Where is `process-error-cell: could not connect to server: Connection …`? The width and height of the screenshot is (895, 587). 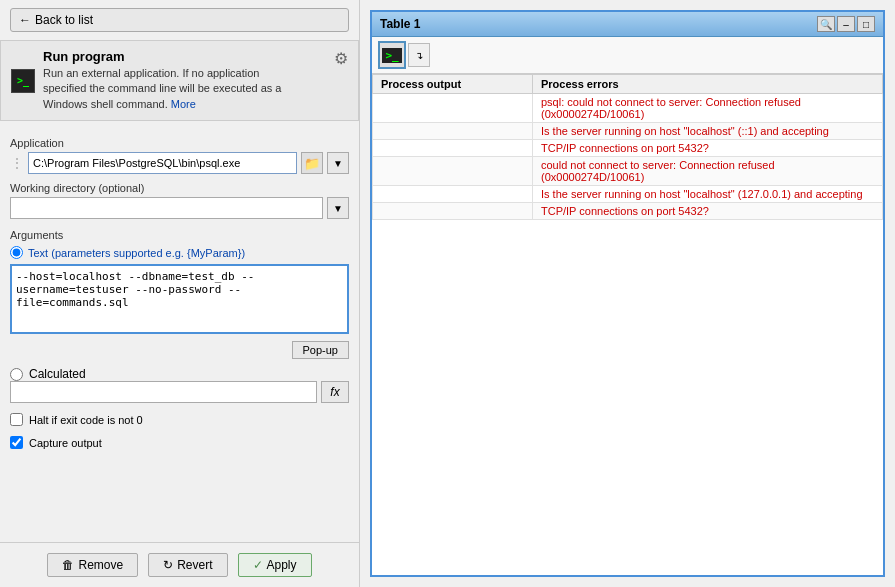 process-error-cell: could not connect to server: Connection … is located at coordinates (708, 172).